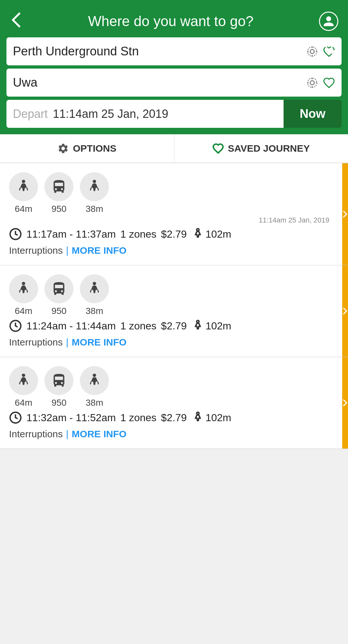 The height and width of the screenshot is (644, 348). I want to click on swap-button, so click(329, 49).